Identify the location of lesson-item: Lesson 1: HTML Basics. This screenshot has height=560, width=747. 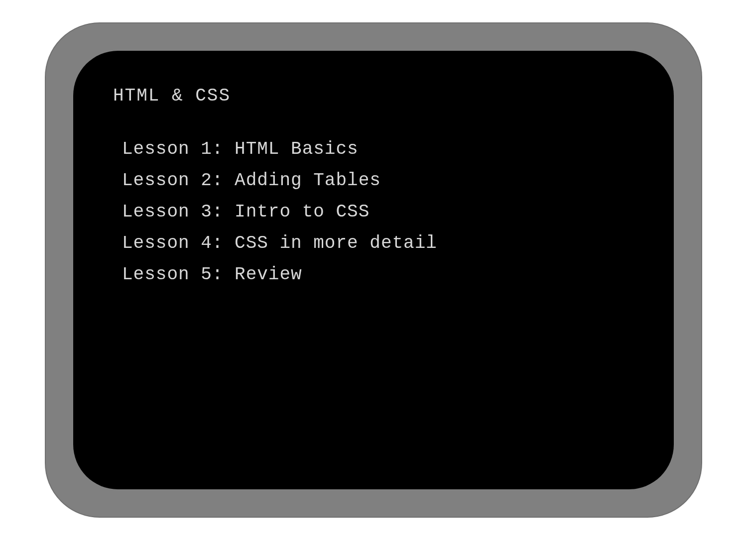
(383, 149).